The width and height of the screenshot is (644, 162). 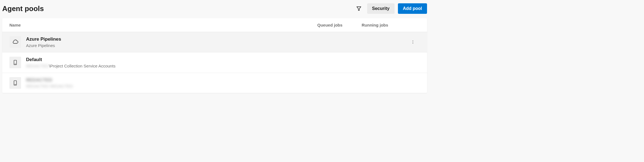 What do you see at coordinates (381, 9) in the screenshot?
I see `security-button: Security` at bounding box center [381, 9].